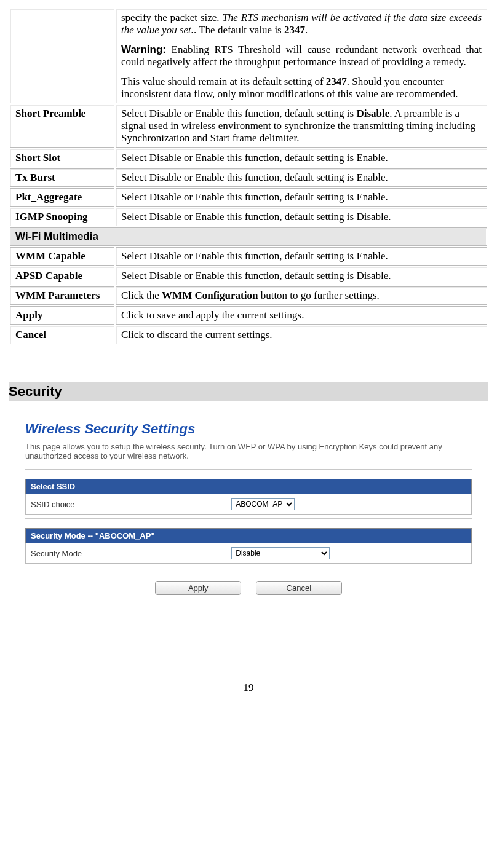  What do you see at coordinates (248, 158) in the screenshot?
I see `table-row: Short Slot Select Disable or Enable this…` at bounding box center [248, 158].